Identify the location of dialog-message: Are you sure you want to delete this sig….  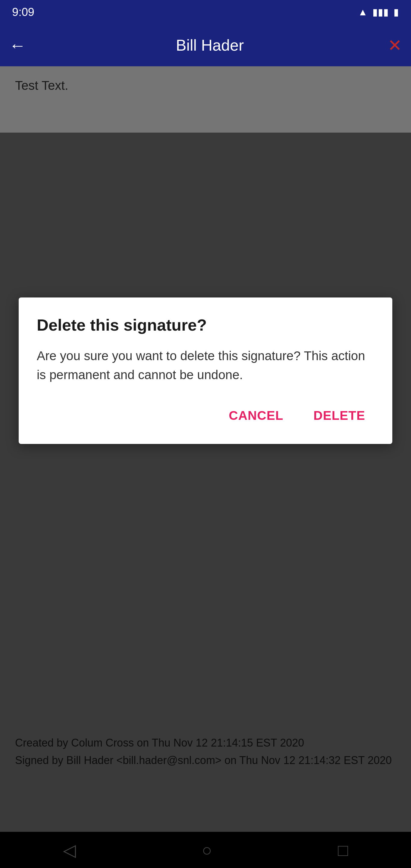
(205, 365).